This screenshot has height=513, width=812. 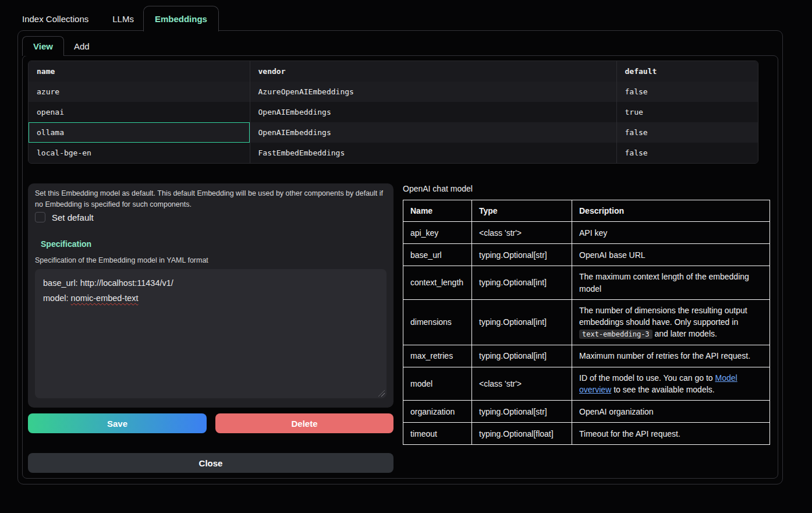 I want to click on doc-column-name: Name, so click(x=438, y=211).